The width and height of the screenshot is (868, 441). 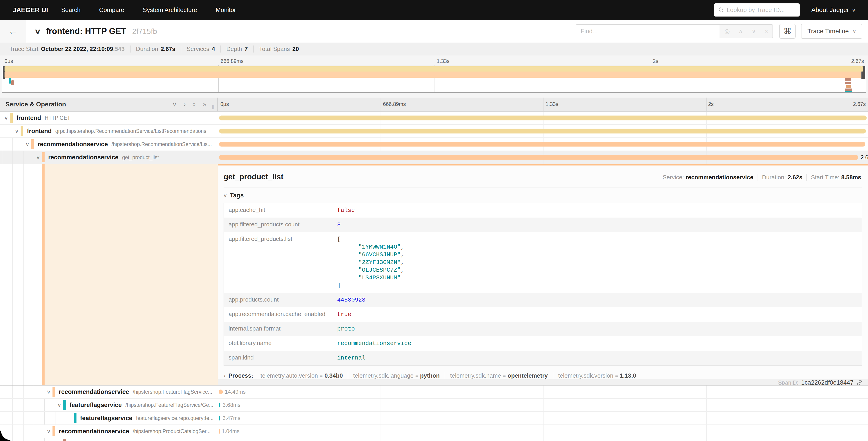 I want to click on span-id-label: SpanID:, so click(x=788, y=382).